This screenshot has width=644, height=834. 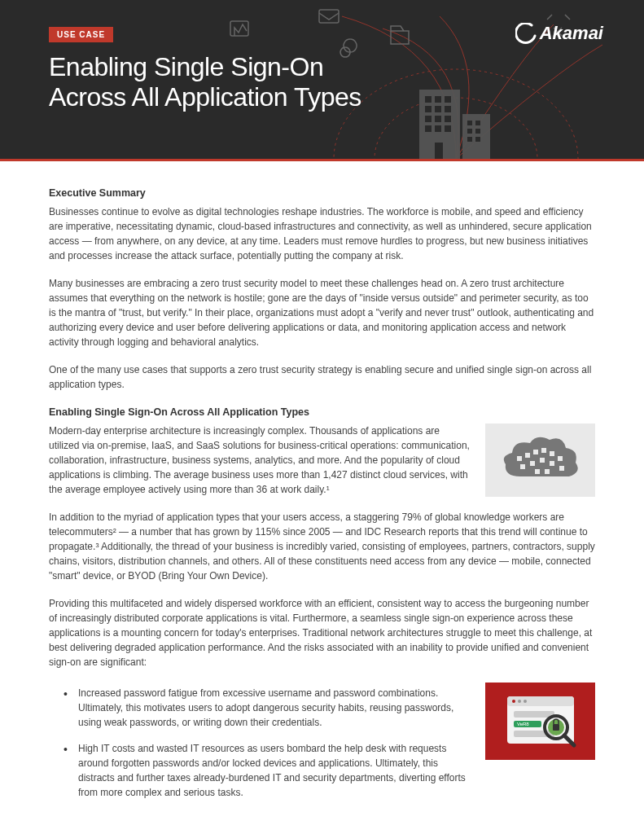 What do you see at coordinates (541, 460) in the screenshot?
I see `cloud-illustration` at bounding box center [541, 460].